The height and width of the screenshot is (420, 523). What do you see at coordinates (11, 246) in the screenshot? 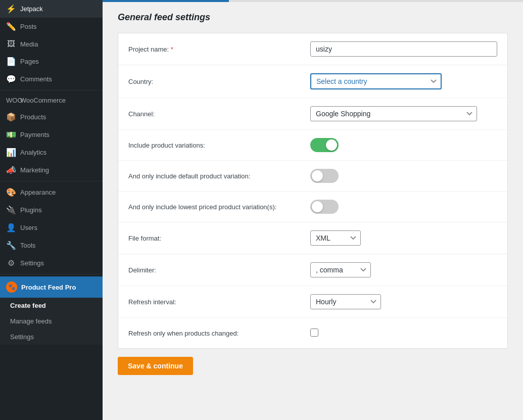
I see `tools-icon: 🔧` at bounding box center [11, 246].